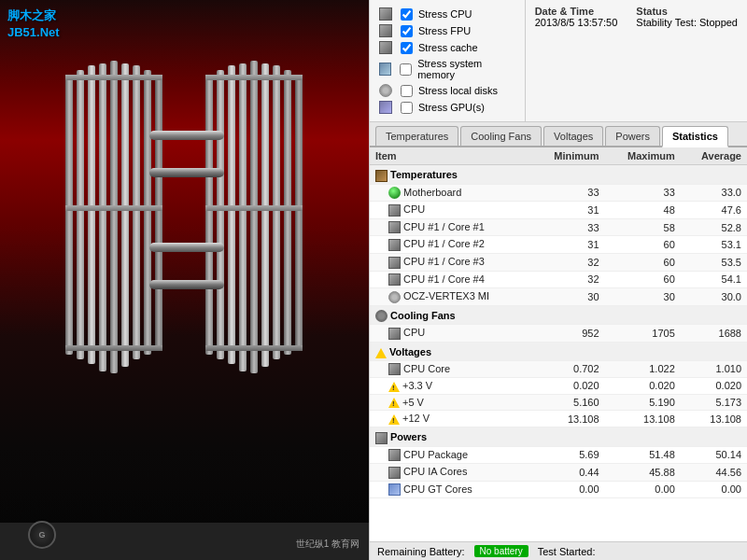 The height and width of the screenshot is (560, 747). I want to click on item-cell: CPU Package, so click(451, 455).